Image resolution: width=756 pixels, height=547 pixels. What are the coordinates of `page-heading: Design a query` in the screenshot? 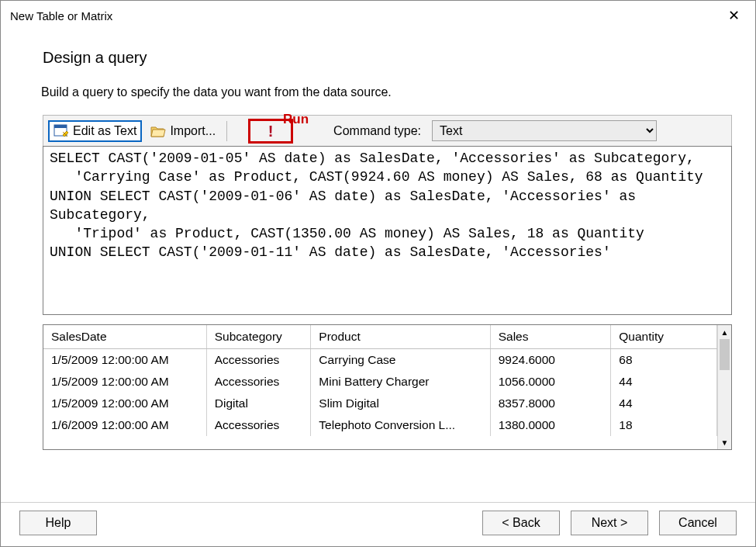 It's located at (388, 57).